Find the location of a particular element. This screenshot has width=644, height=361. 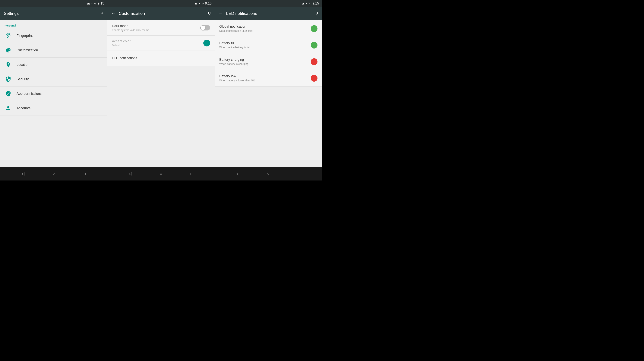

recents-button-1: □ is located at coordinates (84, 174).